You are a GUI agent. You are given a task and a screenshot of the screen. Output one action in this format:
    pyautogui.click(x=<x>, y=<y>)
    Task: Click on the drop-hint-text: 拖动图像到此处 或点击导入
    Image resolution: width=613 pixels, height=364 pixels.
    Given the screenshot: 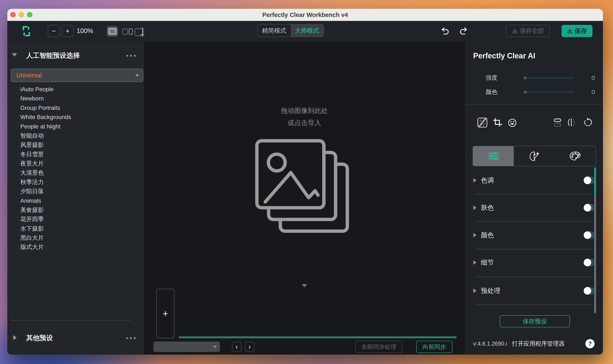 What is the action you would take?
    pyautogui.click(x=304, y=117)
    